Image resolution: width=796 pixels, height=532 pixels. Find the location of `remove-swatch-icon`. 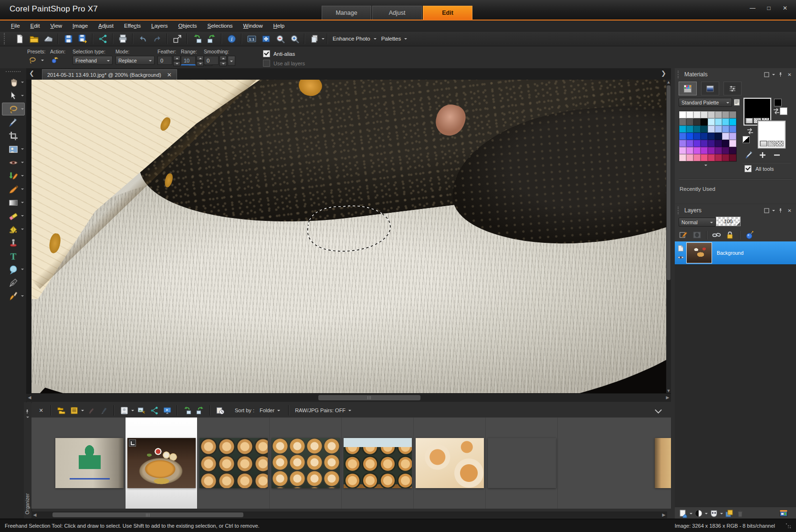

remove-swatch-icon is located at coordinates (777, 155).